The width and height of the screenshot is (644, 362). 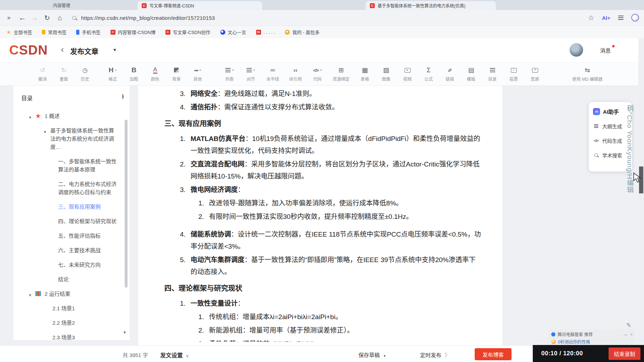 I want to click on close-icon: ×, so click(x=632, y=334).